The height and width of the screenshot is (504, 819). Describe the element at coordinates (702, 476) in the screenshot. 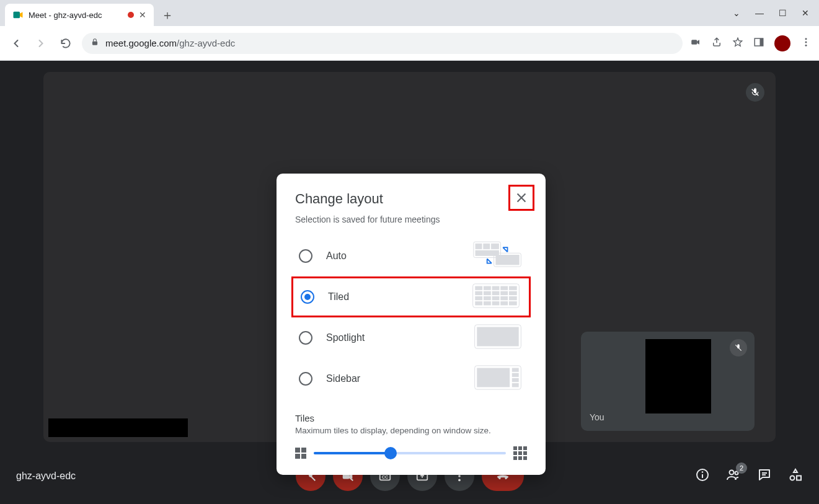

I see `meeting-details-button` at that location.